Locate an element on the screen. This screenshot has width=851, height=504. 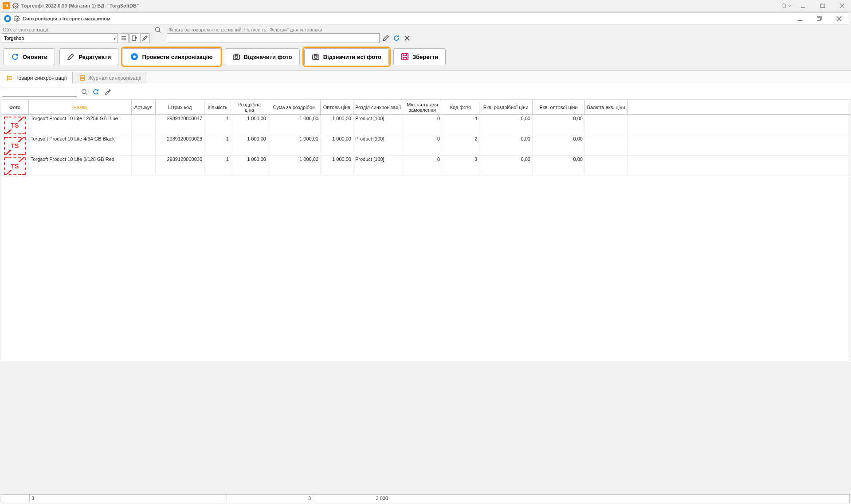
pencil-icon is located at coordinates (71, 57).